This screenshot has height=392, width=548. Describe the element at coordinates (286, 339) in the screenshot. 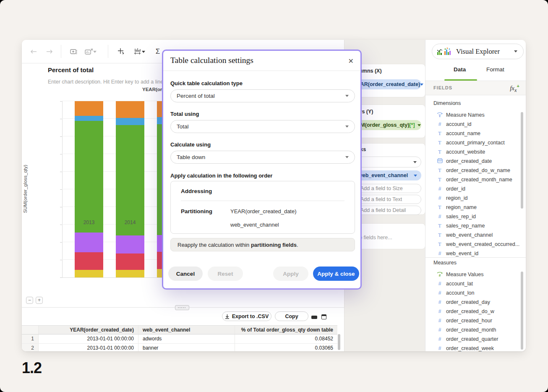

I see `table-cell: 0.08452` at that location.